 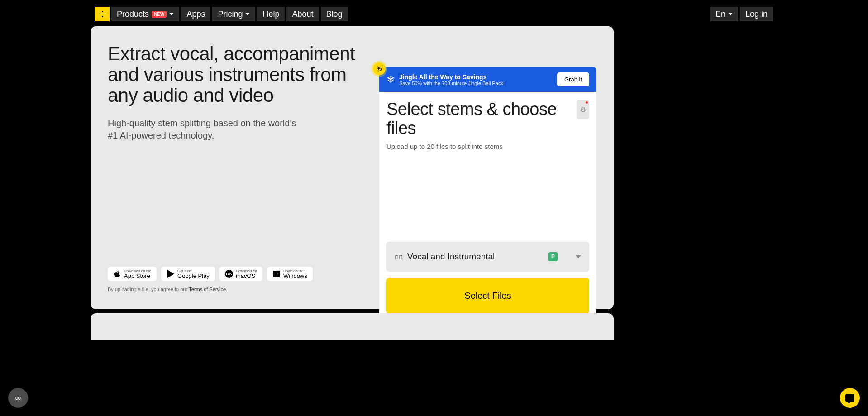 I want to click on nav-products: Products NEW, so click(x=145, y=14).